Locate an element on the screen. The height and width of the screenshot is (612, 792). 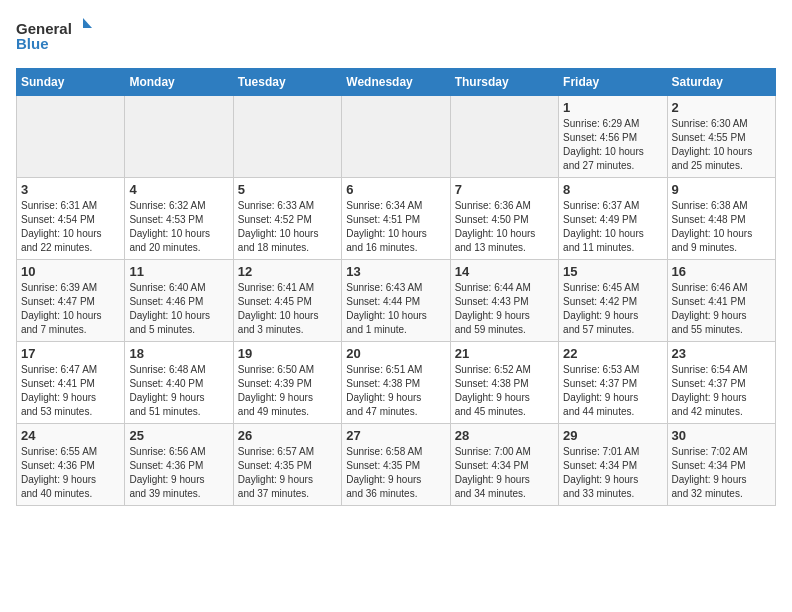
logo-icon: GeneralBlue is located at coordinates (56, 36).